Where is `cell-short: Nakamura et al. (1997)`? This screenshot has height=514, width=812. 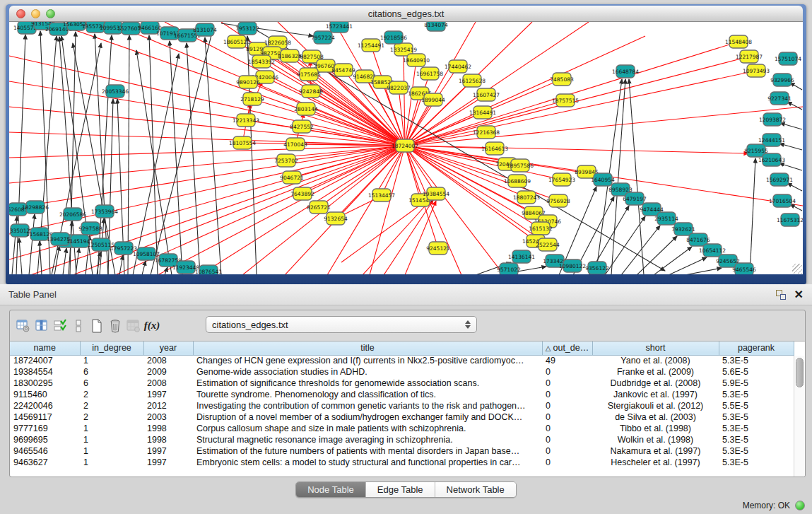 cell-short: Nakamura et al. (1997) is located at coordinates (656, 451).